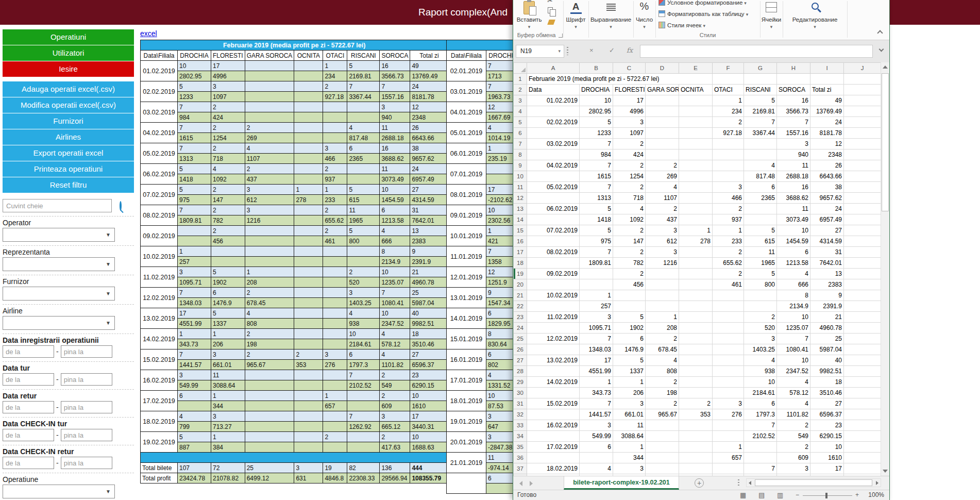  I want to click on cell: 1097, so click(630, 133).